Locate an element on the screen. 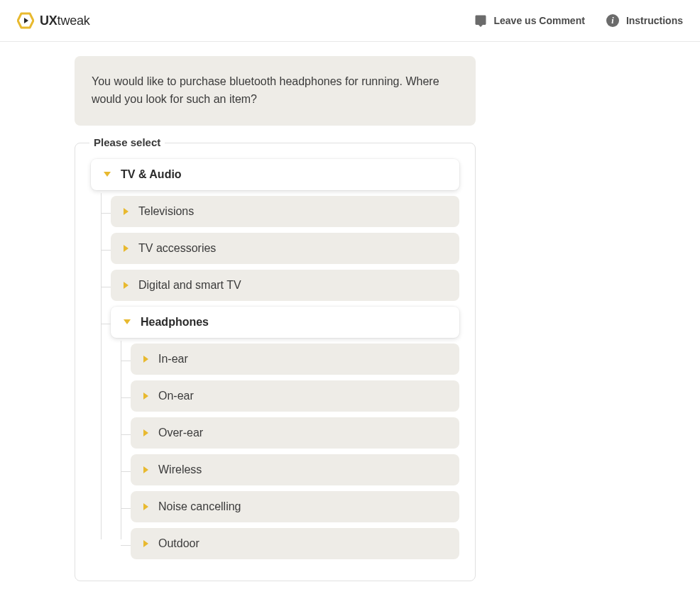 This screenshot has height=599, width=700. comment-icon is located at coordinates (481, 21).